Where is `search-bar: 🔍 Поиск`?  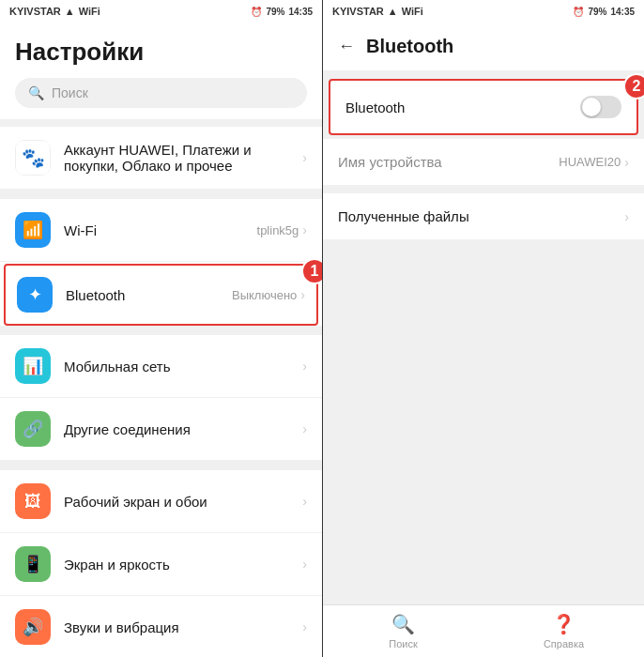
search-bar: 🔍 Поиск is located at coordinates (161, 93).